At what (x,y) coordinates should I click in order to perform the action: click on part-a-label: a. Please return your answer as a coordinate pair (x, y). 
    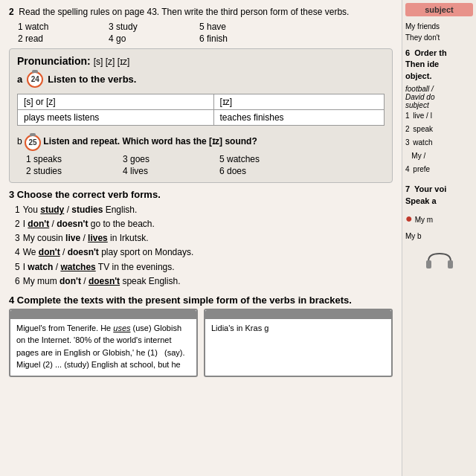
    Looking at the image, I should click on (19, 79).